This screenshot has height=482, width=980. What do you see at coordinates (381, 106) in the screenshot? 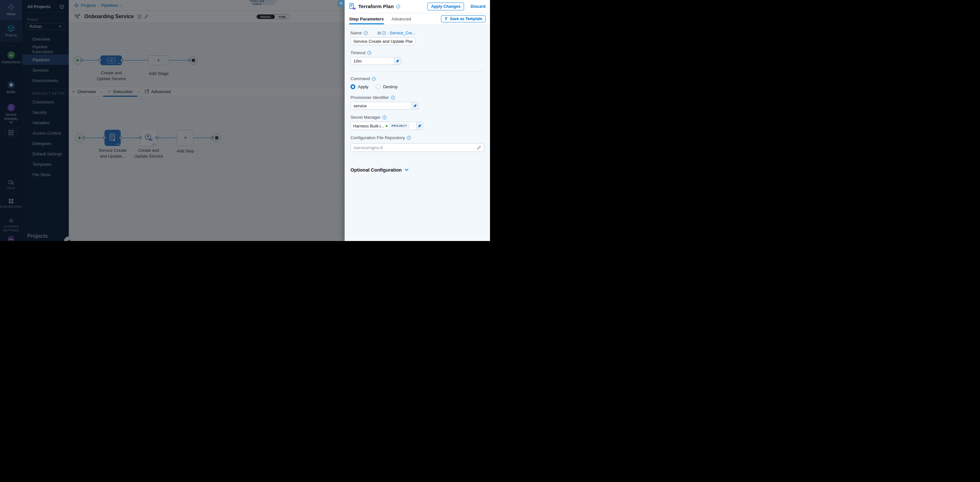
I see `provisioner-identifier-input` at bounding box center [381, 106].